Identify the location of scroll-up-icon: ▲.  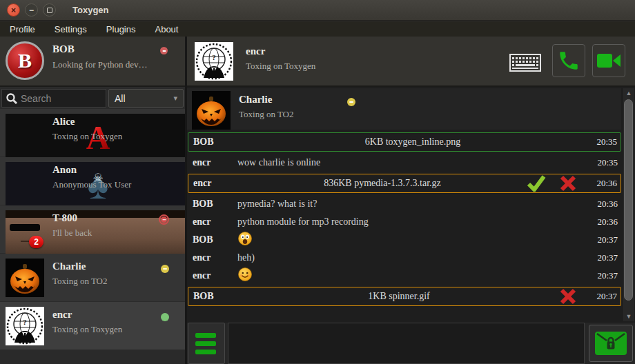
(629, 93).